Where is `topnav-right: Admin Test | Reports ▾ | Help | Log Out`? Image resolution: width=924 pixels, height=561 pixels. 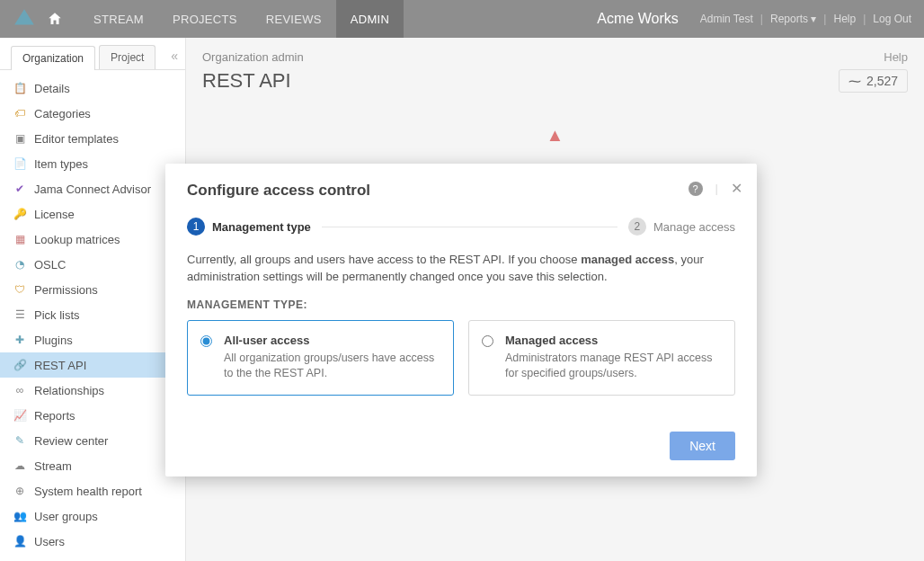 topnav-right: Admin Test | Reports ▾ | Help | Log Out is located at coordinates (805, 19).